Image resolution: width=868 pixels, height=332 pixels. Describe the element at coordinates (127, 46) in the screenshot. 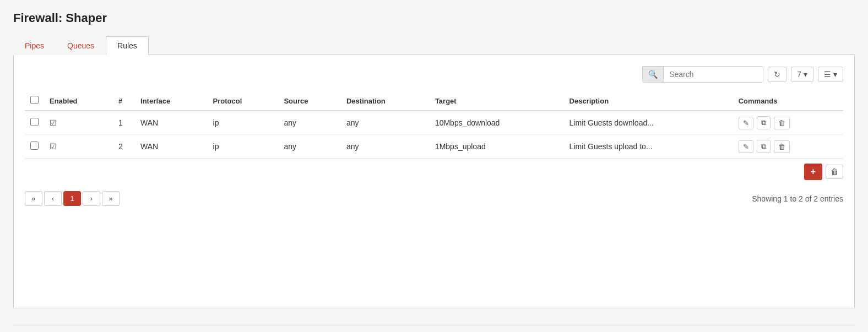

I see `tab-rules: Rules` at that location.